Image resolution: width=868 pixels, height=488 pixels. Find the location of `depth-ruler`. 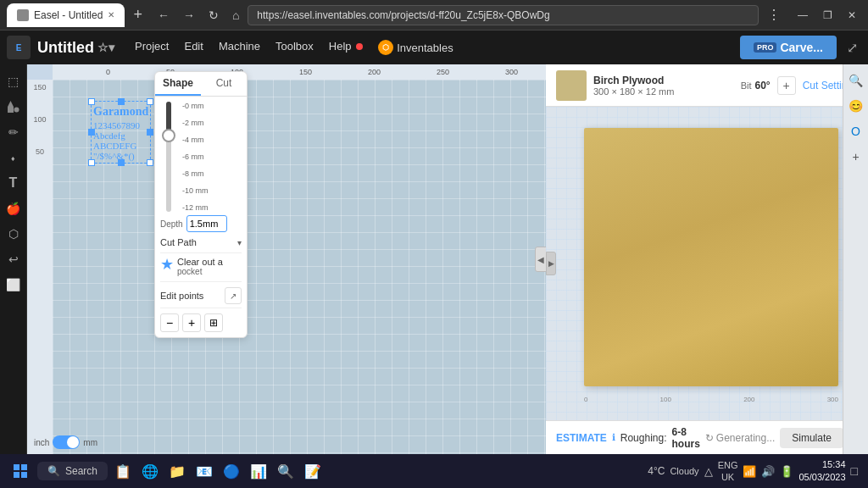

depth-ruler is located at coordinates (169, 157).